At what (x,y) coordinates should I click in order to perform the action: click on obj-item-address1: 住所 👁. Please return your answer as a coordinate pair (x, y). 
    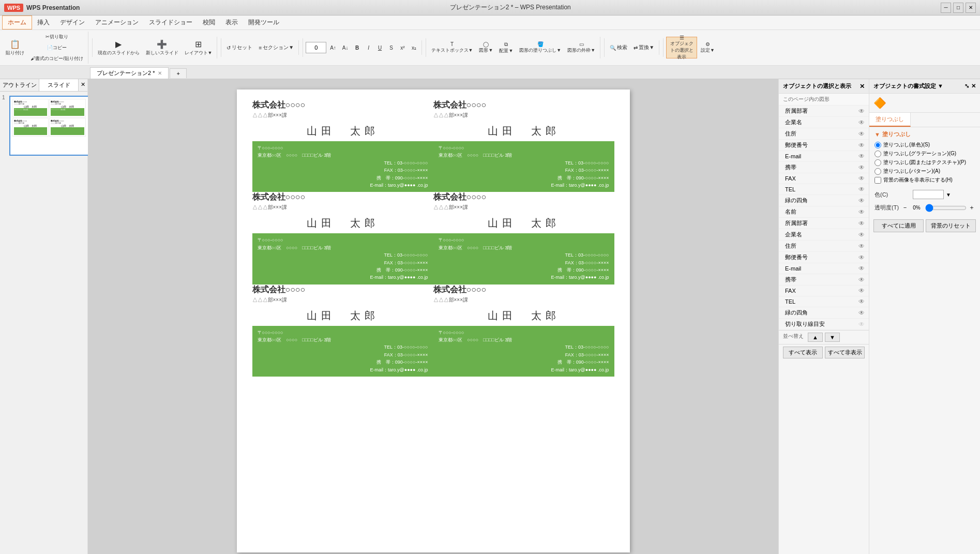
    Looking at the image, I should click on (824, 134).